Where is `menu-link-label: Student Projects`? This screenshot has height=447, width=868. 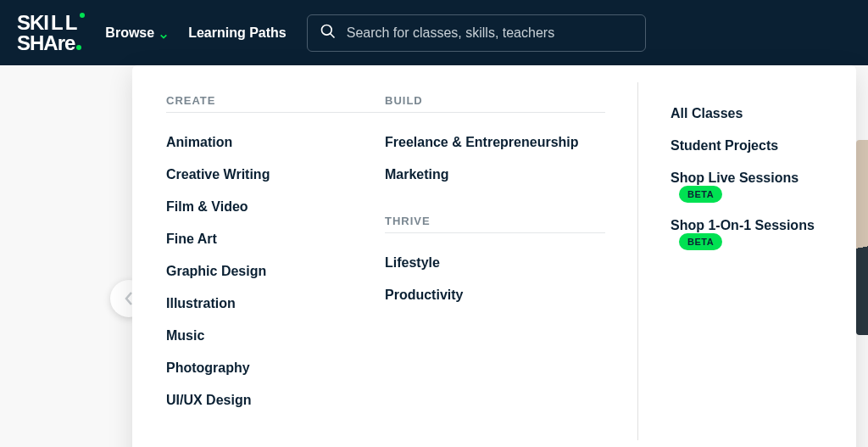 menu-link-label: Student Projects is located at coordinates (724, 146).